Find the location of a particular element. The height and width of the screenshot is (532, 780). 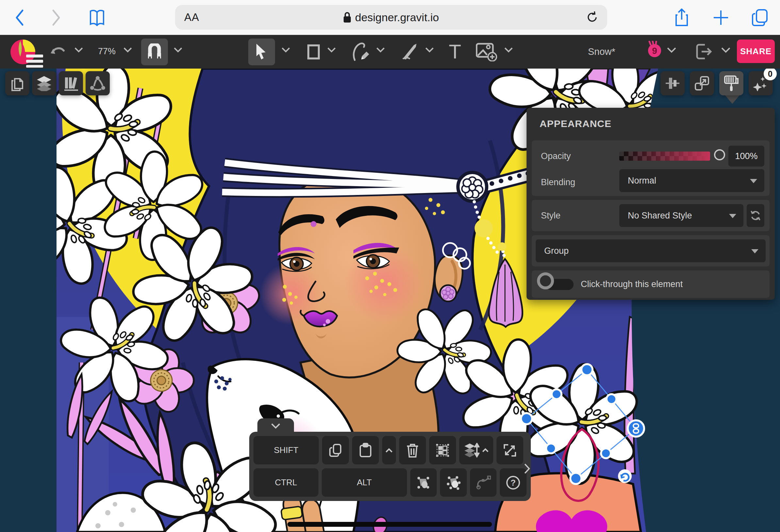

paste-options-caret is located at coordinates (389, 450).